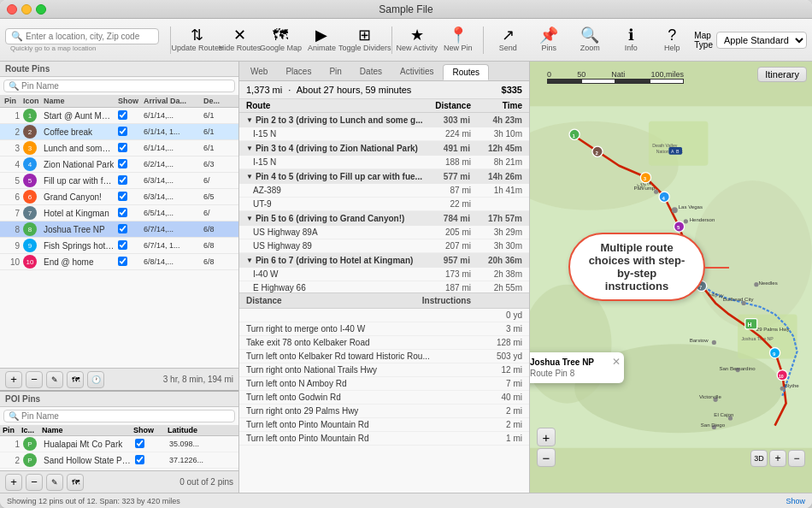 The height and width of the screenshot is (508, 812). What do you see at coordinates (417, 39) in the screenshot?
I see `new-activity-button: ★ New Activity` at bounding box center [417, 39].